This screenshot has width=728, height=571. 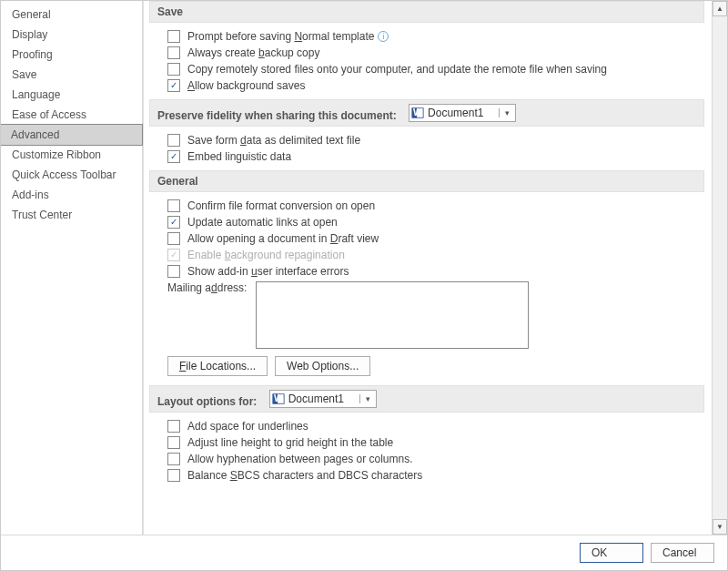 I want to click on sidebar-item-display: Display, so click(x=71, y=35).